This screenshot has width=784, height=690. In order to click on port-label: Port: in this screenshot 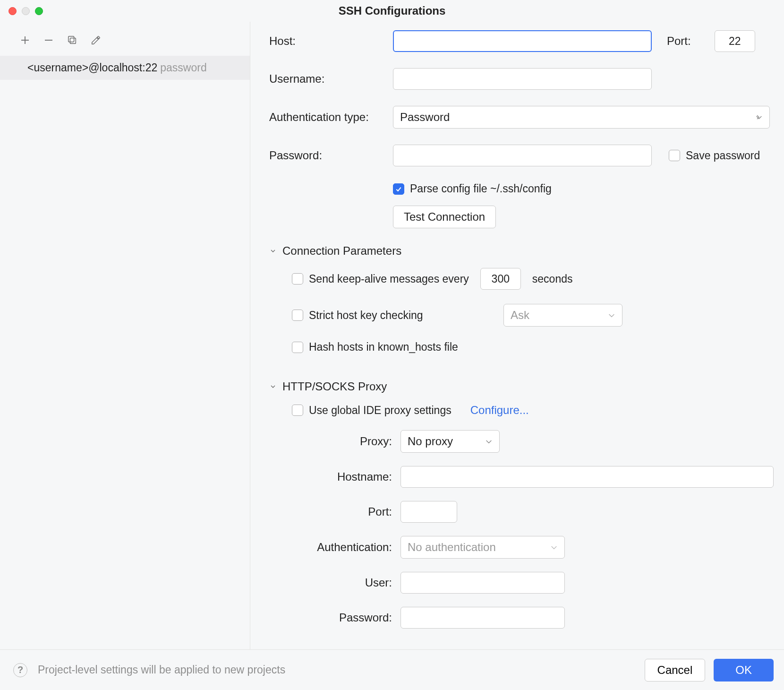, I will do `click(679, 41)`.